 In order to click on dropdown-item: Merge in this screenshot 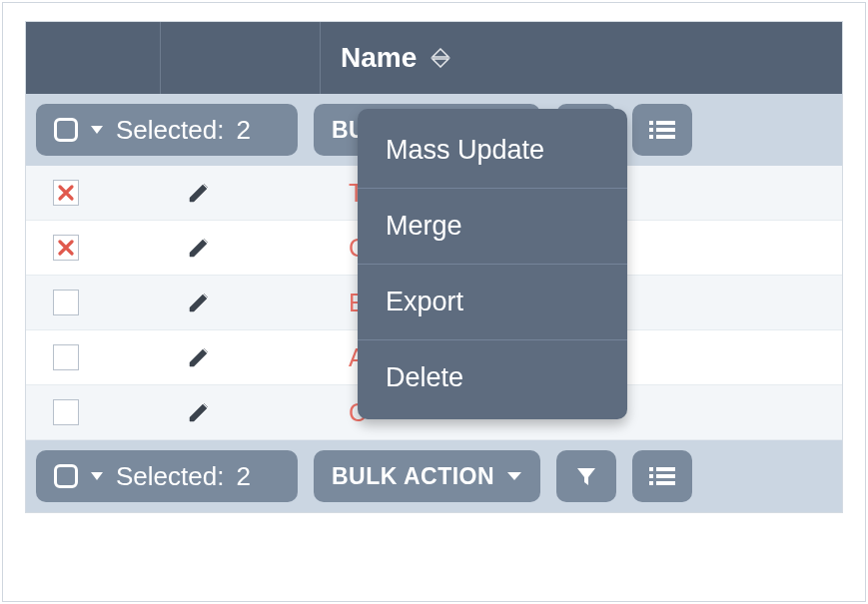, I will do `click(492, 226)`.